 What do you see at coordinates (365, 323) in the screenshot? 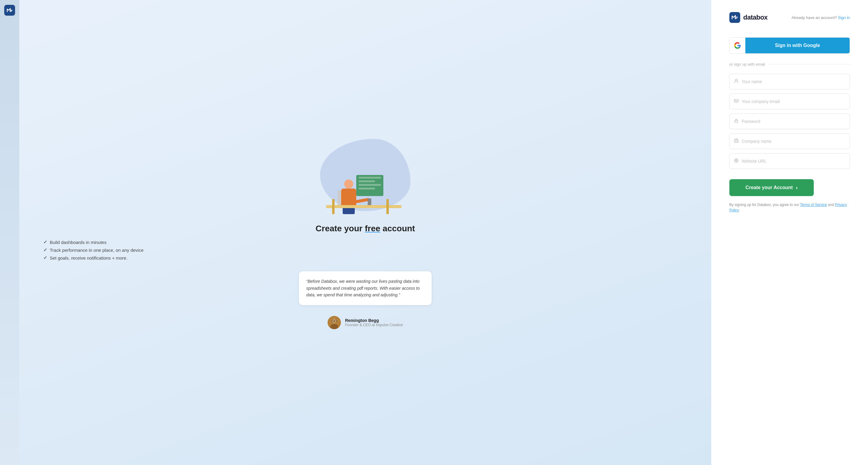
I see `testimonial-author: Remington Begg Founder & CEO at Impulse …` at bounding box center [365, 323].